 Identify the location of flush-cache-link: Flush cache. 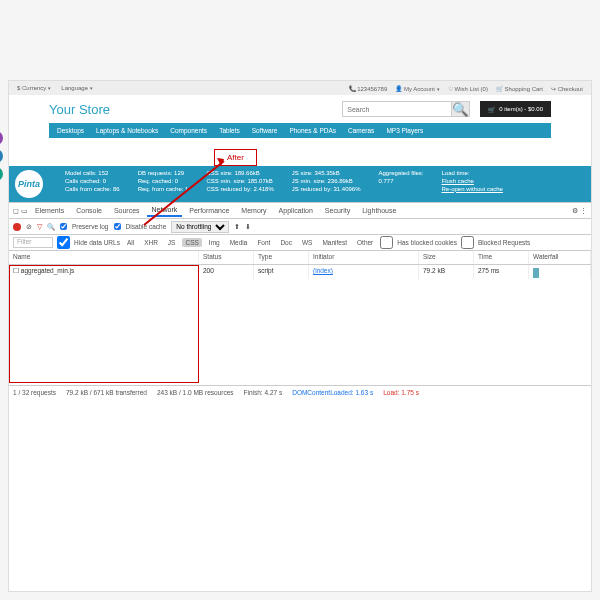
(458, 181).